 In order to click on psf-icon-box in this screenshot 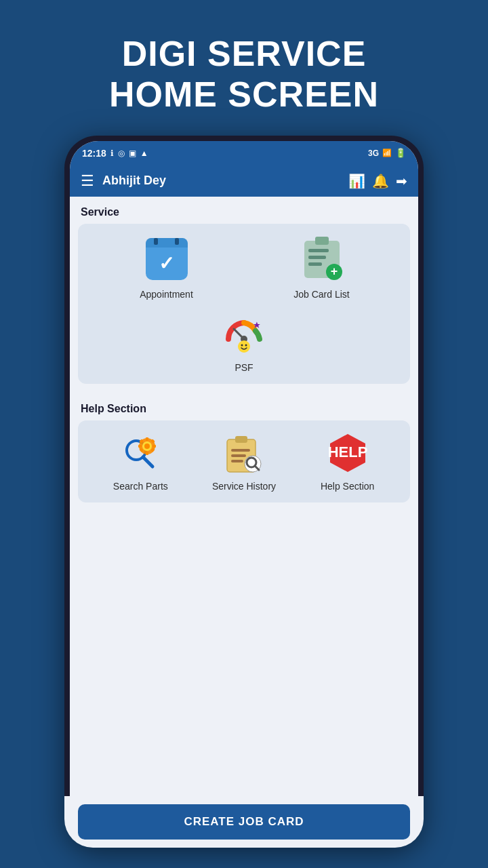, I will do `click(244, 332)`.